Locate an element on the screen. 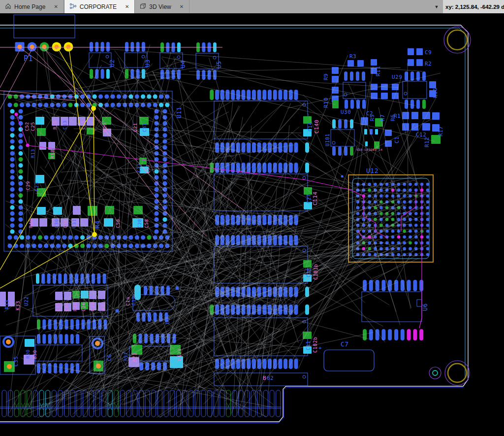 This screenshot has height=436, width=504. yellow-via is located at coordinates (94, 235).